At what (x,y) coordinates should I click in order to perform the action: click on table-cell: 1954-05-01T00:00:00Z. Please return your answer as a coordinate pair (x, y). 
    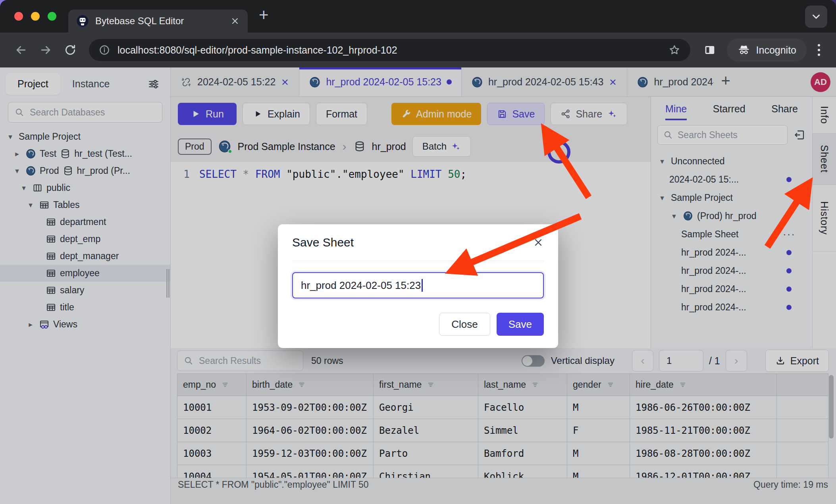
    Looking at the image, I should click on (310, 471).